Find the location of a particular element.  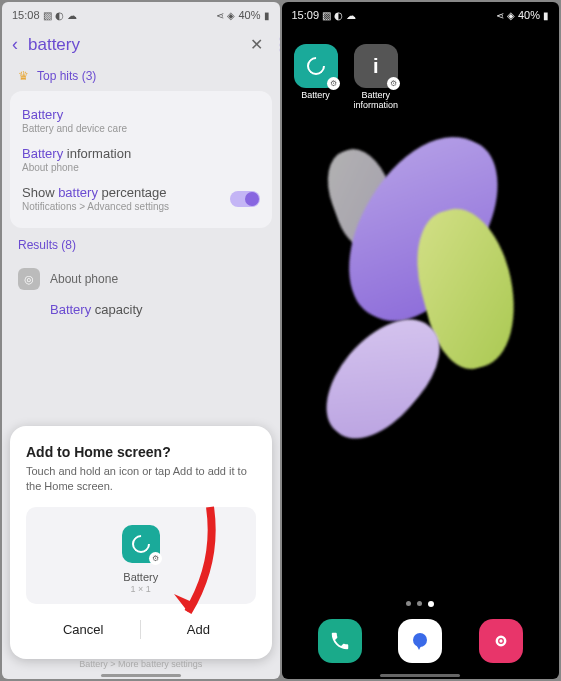

preview-size: 1 × 1 is located at coordinates (141, 589).